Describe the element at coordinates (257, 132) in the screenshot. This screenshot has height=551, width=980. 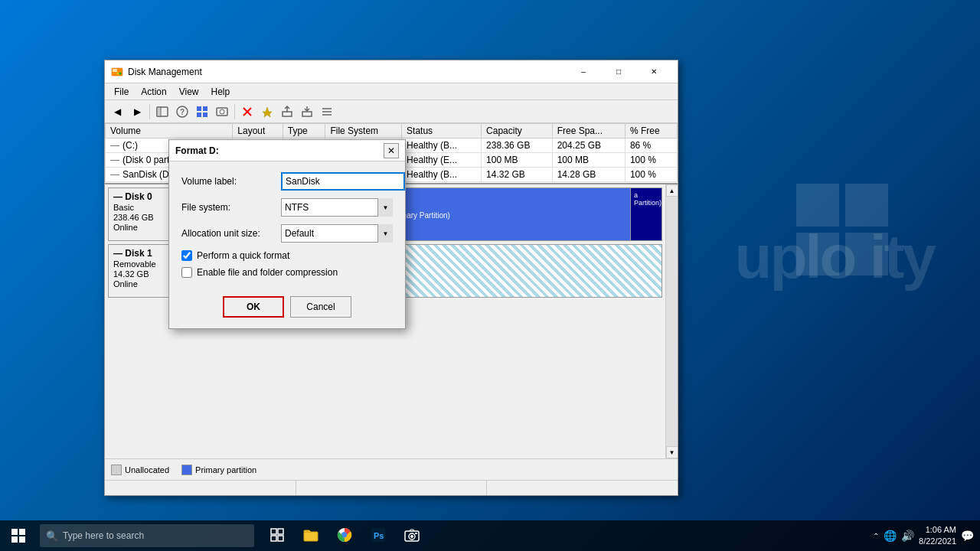
I see `col-header-layout: Layout` at that location.